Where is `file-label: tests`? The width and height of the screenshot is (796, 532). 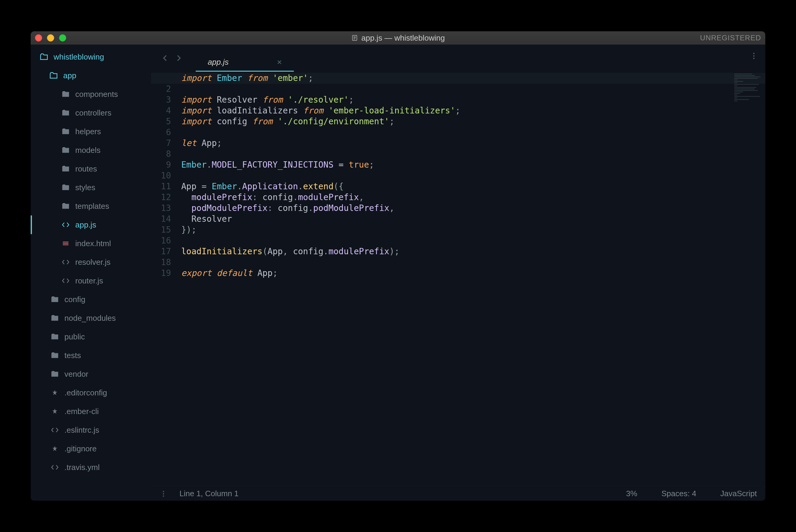
file-label: tests is located at coordinates (73, 356).